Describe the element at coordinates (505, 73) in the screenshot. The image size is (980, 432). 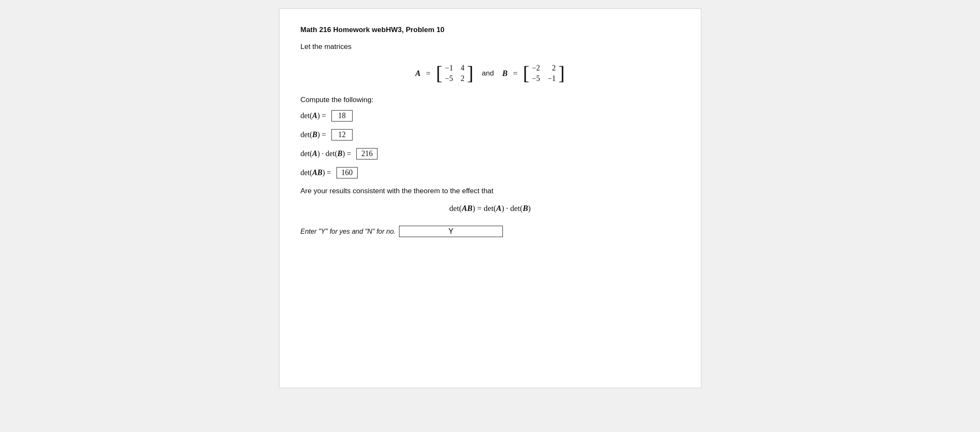
I see `matrix-b-label: B` at that location.